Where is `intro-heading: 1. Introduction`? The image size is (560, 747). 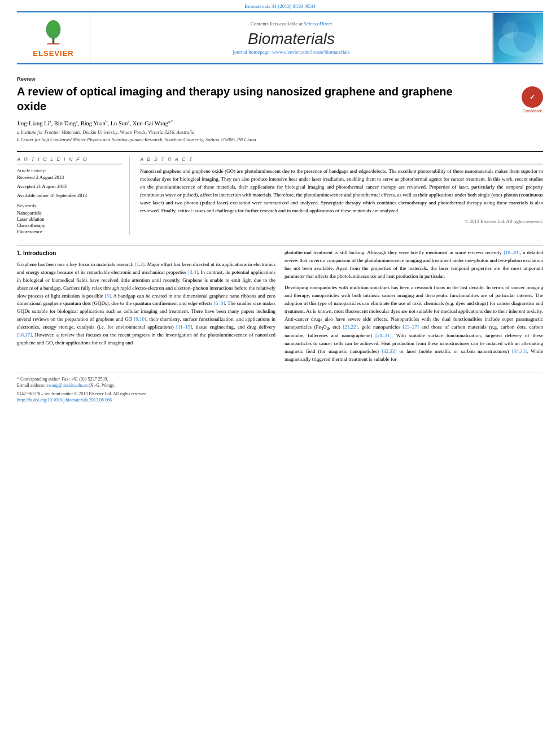 intro-heading: 1. Introduction is located at coordinates (146, 254).